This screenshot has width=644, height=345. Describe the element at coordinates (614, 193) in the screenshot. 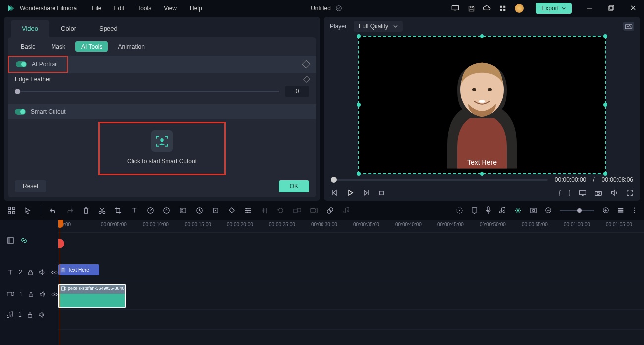

I see `volume-icon` at that location.